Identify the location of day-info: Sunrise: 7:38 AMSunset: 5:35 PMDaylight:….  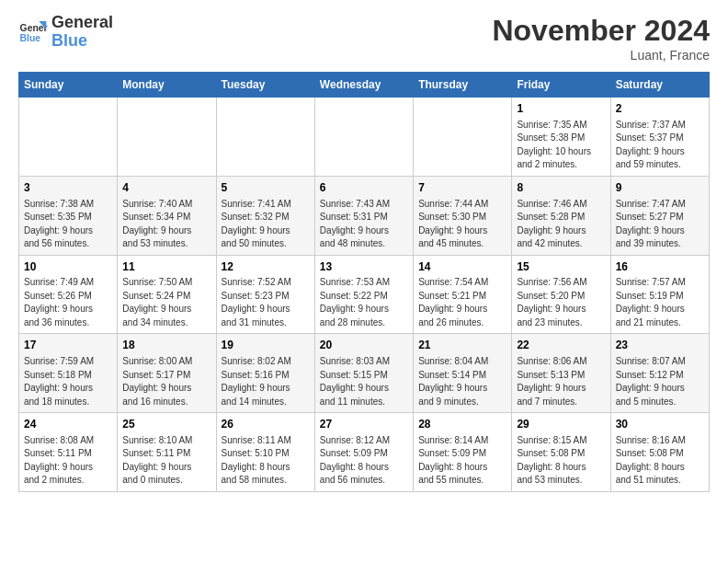
(68, 224).